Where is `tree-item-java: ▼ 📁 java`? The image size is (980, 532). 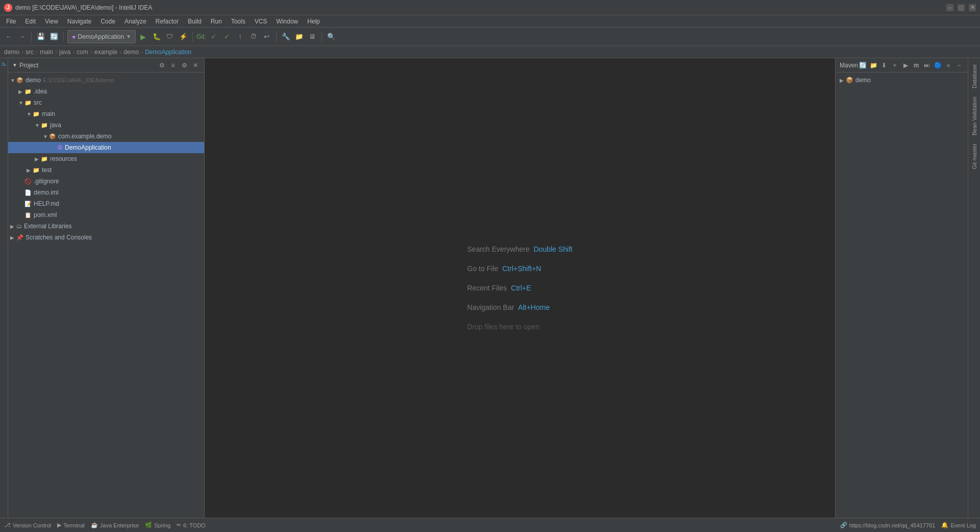
tree-item-java: ▼ 📁 java is located at coordinates (106, 125).